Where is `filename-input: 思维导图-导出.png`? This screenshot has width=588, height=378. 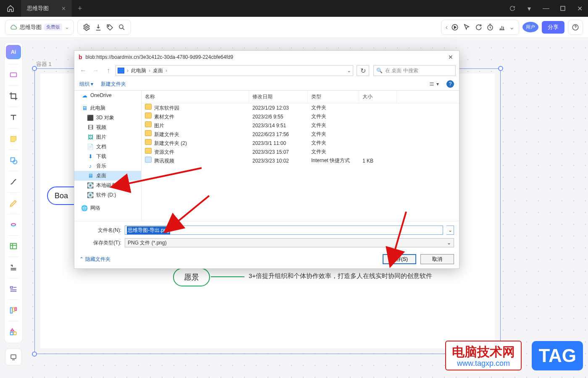 filename-input: 思维导图-导出.png is located at coordinates (284, 230).